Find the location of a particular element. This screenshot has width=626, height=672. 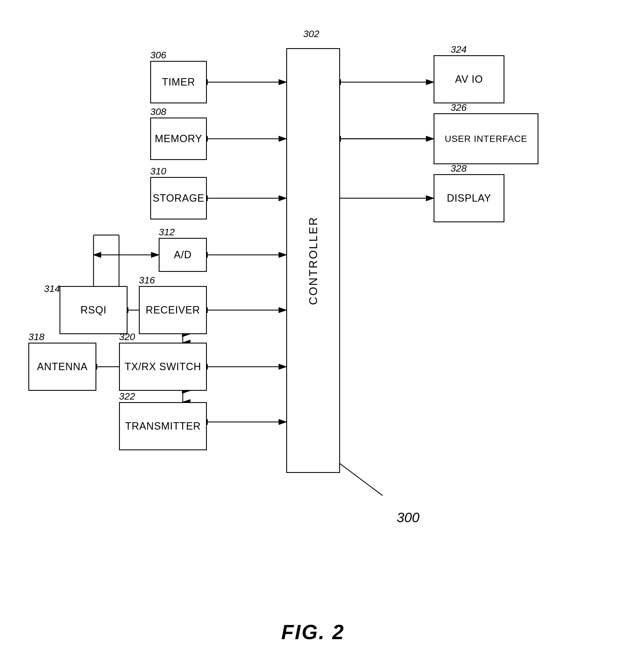

ref-326: 326 is located at coordinates (459, 107).